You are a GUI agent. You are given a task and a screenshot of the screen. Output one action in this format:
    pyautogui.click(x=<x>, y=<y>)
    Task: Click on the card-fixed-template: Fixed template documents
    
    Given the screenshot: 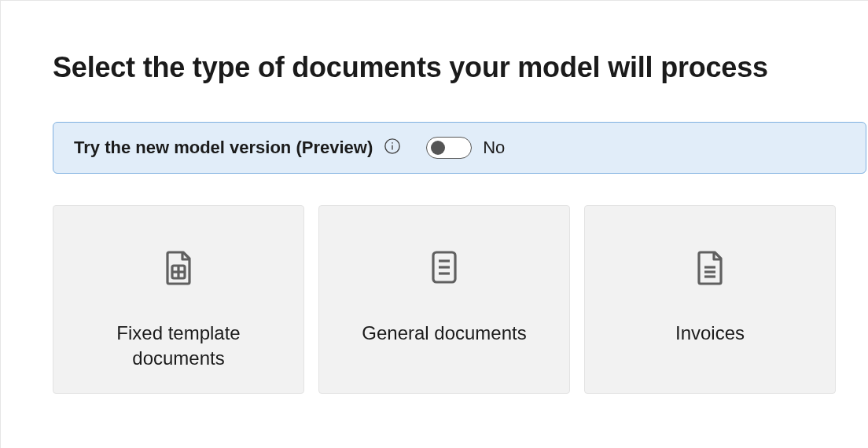 What is the action you would take?
    pyautogui.click(x=178, y=299)
    